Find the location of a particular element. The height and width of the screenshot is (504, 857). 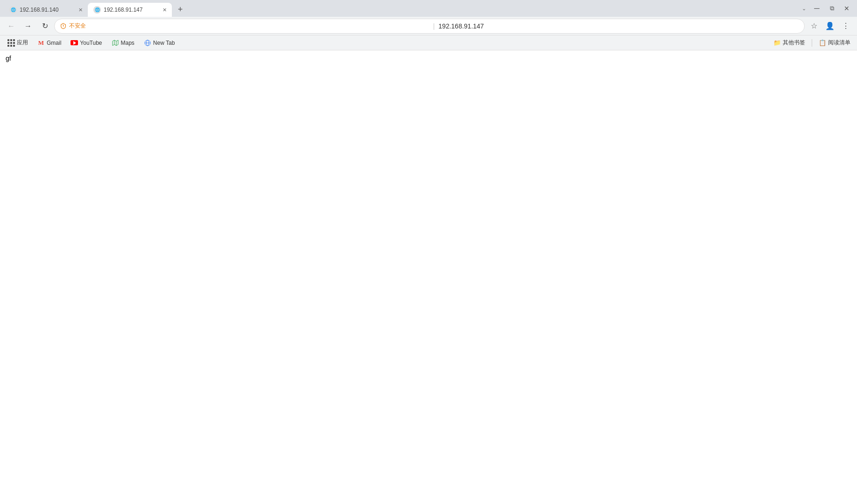

tab-2-favicon: 🌐 is located at coordinates (97, 10).